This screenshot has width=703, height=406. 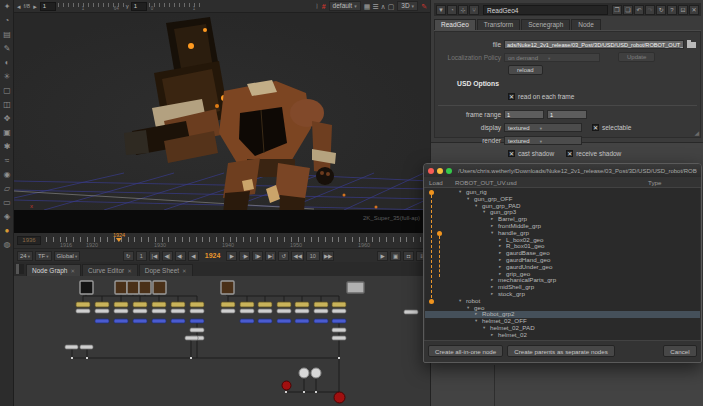 What do you see at coordinates (7, 203) in the screenshot?
I see `main-toolbar: ✦◔▤✎◐✳▢◫✥▣✱≈◉▱▭◈●◍` at bounding box center [7, 203].